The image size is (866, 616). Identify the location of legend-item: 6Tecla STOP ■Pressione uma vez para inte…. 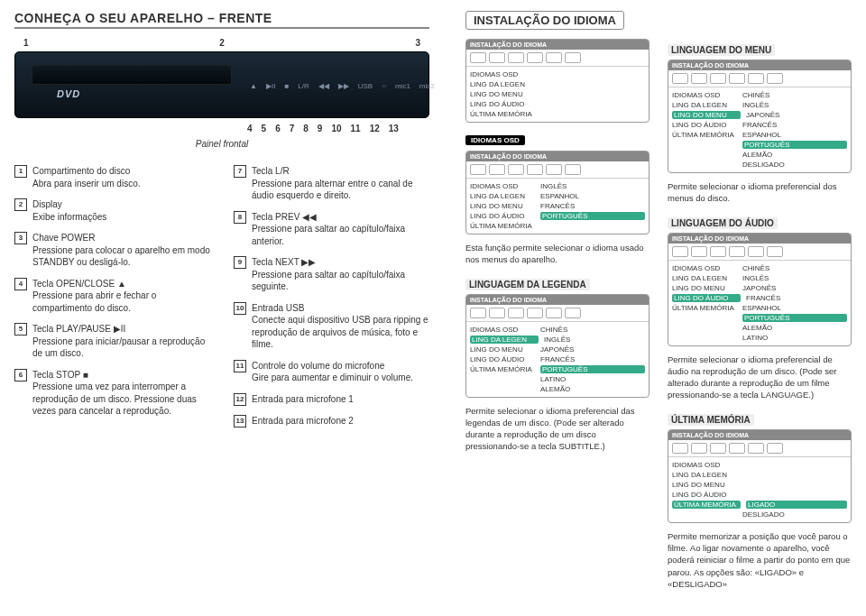
(112, 393).